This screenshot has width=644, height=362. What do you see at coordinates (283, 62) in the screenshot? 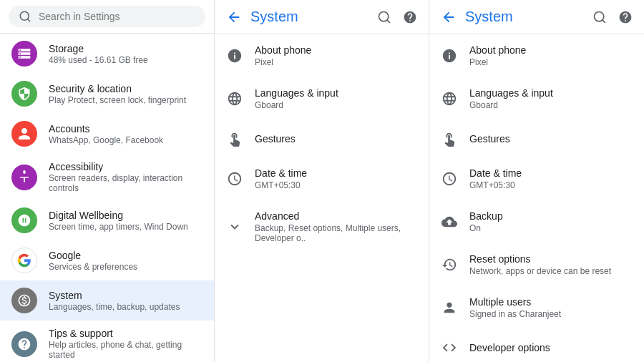
I see `about-subtitle: Pixel` at bounding box center [283, 62].